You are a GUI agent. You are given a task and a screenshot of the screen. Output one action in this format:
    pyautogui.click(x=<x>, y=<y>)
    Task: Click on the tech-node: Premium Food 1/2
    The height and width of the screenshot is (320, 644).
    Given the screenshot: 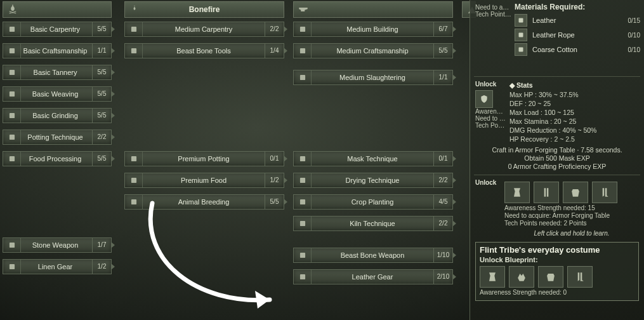 What is the action you would take?
    pyautogui.click(x=204, y=180)
    